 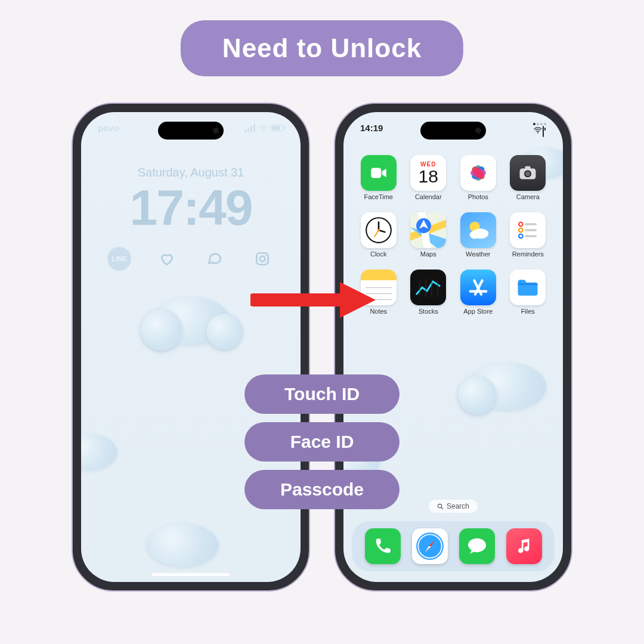 I want to click on app-maps: Maps, so click(x=429, y=235).